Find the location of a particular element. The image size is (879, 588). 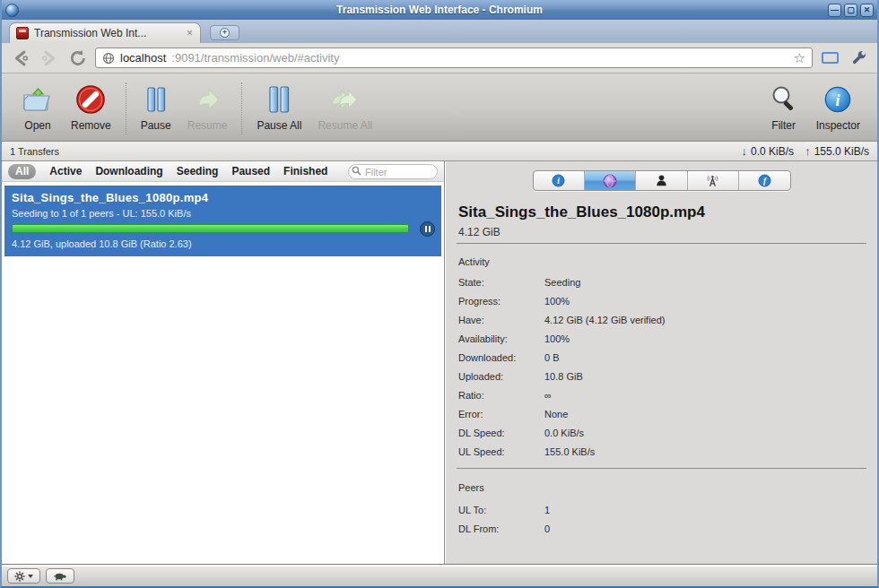

back-button is located at coordinates (21, 58).